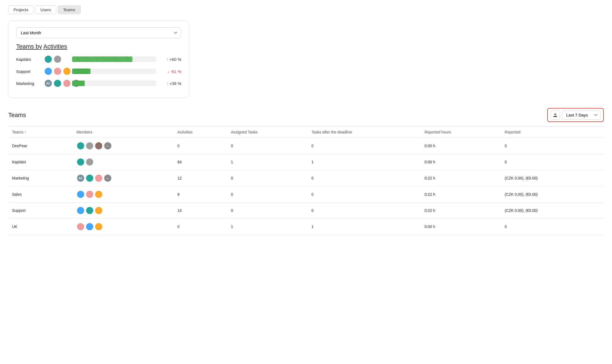  I want to click on activity-row-marketing: Marketing AC ··· ↑ +36 %, so click(99, 83).